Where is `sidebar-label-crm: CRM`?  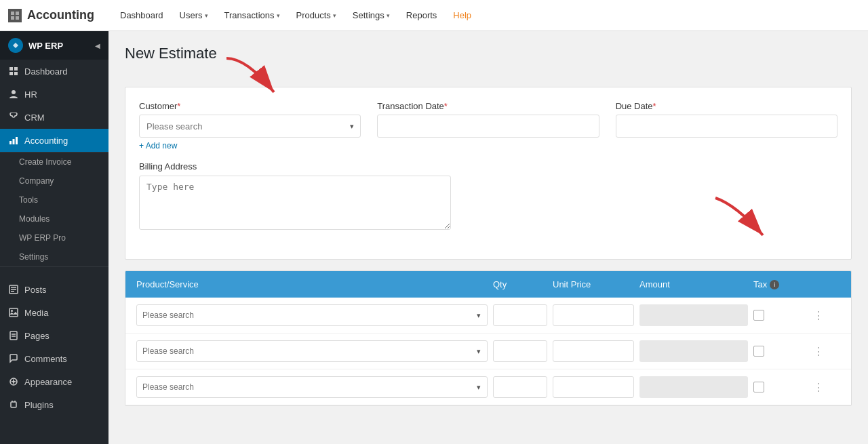
sidebar-label-crm: CRM is located at coordinates (35, 118).